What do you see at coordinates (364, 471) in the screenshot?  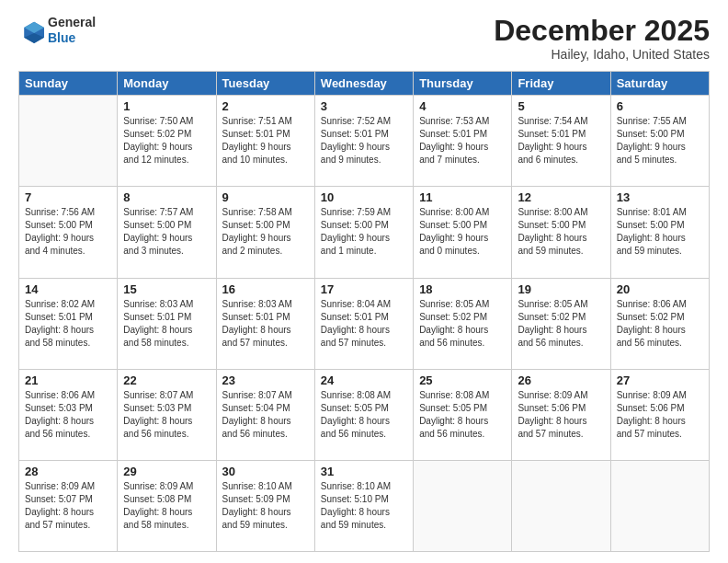 I see `cell-date: 31` at bounding box center [364, 471].